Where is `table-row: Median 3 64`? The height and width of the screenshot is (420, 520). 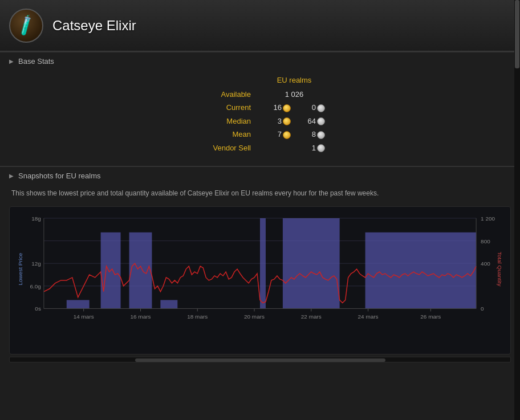
table-row: Median 3 64 is located at coordinates (260, 121).